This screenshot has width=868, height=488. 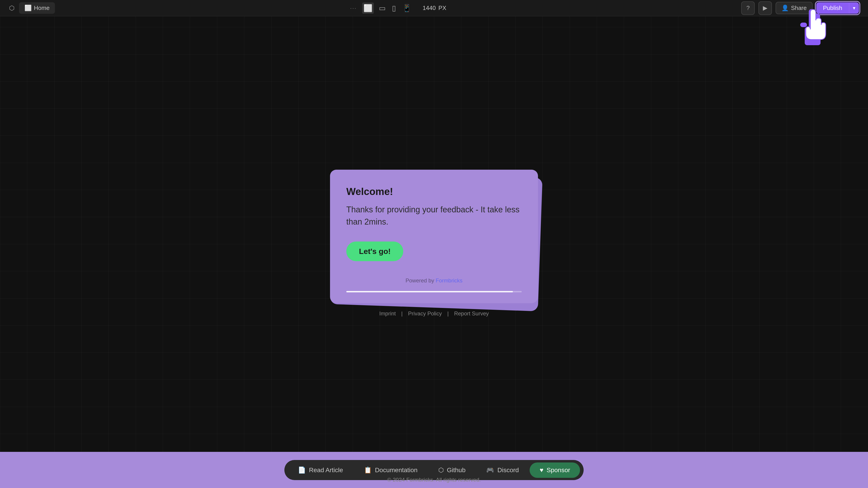 What do you see at coordinates (794, 8) in the screenshot?
I see `share-button: 👤 Share` at bounding box center [794, 8].